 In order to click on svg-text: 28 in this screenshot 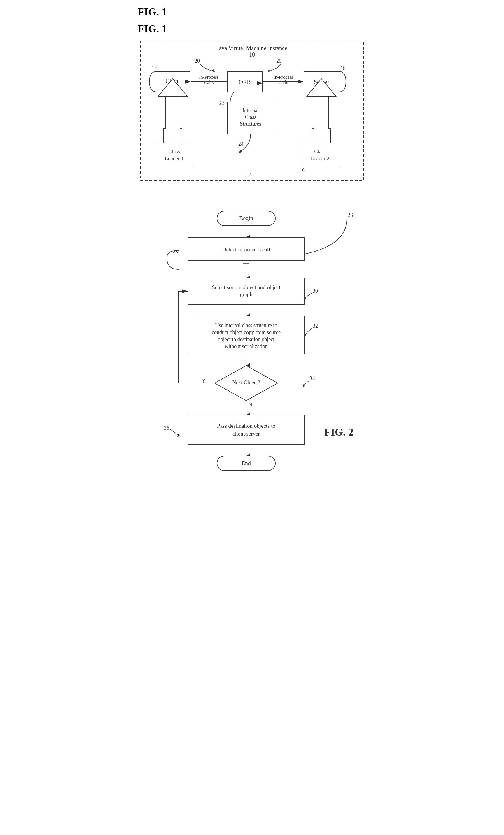, I will do `click(175, 251)`.